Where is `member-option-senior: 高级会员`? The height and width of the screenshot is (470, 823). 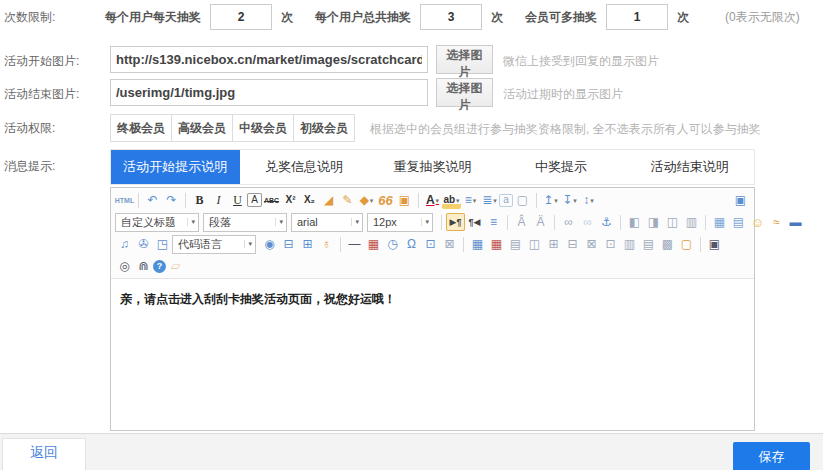
member-option-senior: 高级会员 is located at coordinates (202, 128).